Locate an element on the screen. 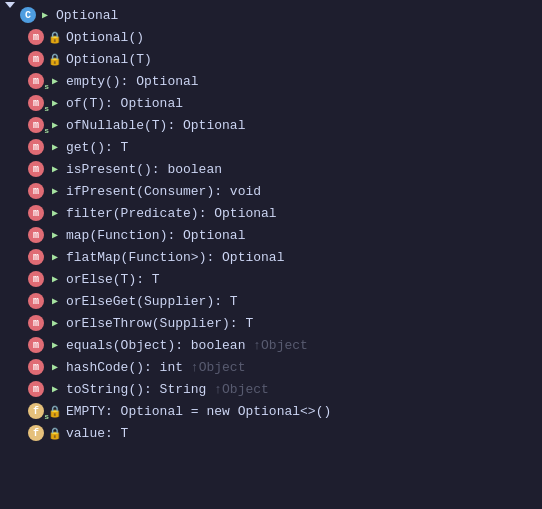 This screenshot has width=542, height=509. tree-item-filter: m▶filter(Predicate): Optional is located at coordinates (271, 213).